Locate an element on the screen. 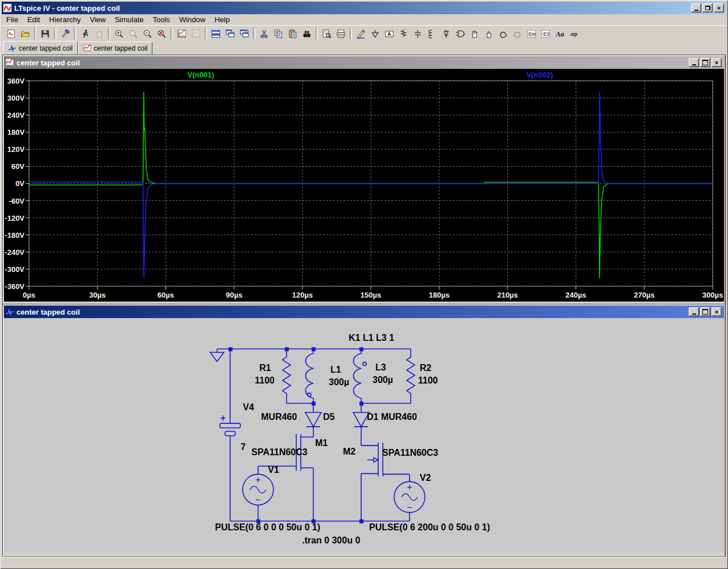  tab-label: center tapped coil is located at coordinates (121, 48).